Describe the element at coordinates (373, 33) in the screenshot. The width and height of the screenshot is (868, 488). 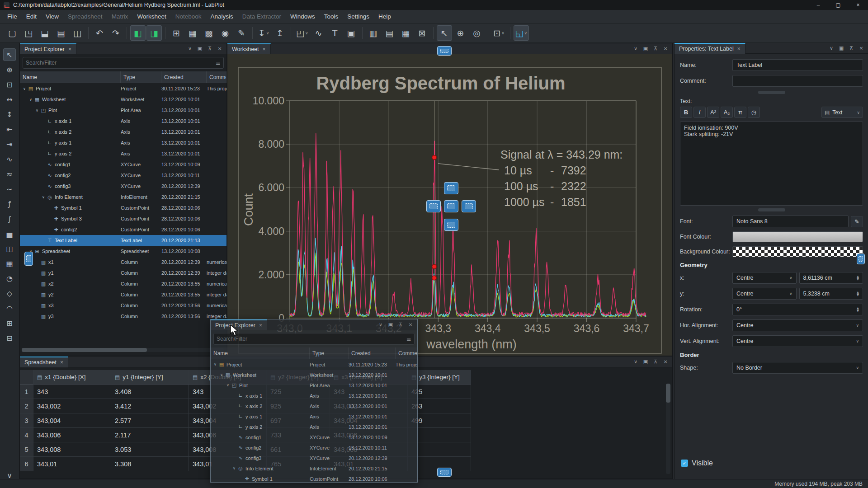
I see `vertical-layout-button: ▥` at that location.